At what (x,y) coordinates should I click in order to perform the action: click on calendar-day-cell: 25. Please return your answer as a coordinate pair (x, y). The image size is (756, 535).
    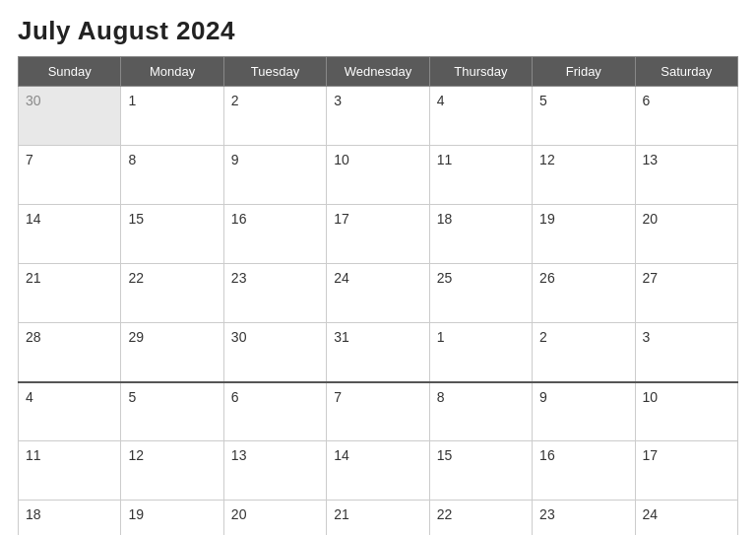
    Looking at the image, I should click on (480, 294).